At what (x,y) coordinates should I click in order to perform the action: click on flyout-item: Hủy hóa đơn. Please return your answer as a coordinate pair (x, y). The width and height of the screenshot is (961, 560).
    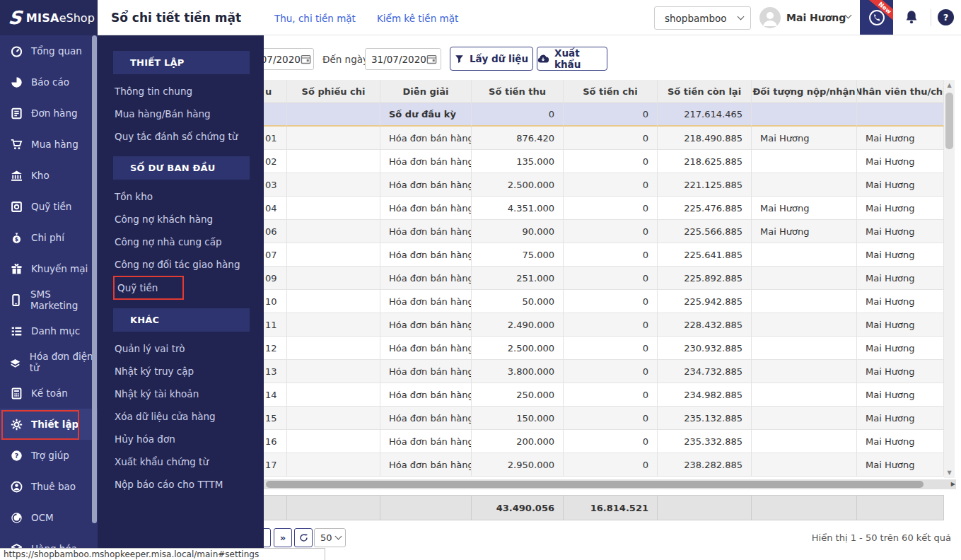
    Looking at the image, I should click on (181, 439).